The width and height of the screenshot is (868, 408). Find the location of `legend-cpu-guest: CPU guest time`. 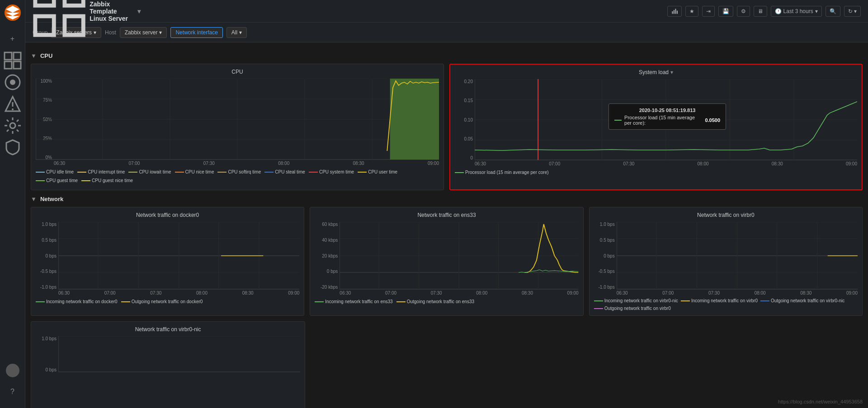

legend-cpu-guest: CPU guest time is located at coordinates (57, 181).